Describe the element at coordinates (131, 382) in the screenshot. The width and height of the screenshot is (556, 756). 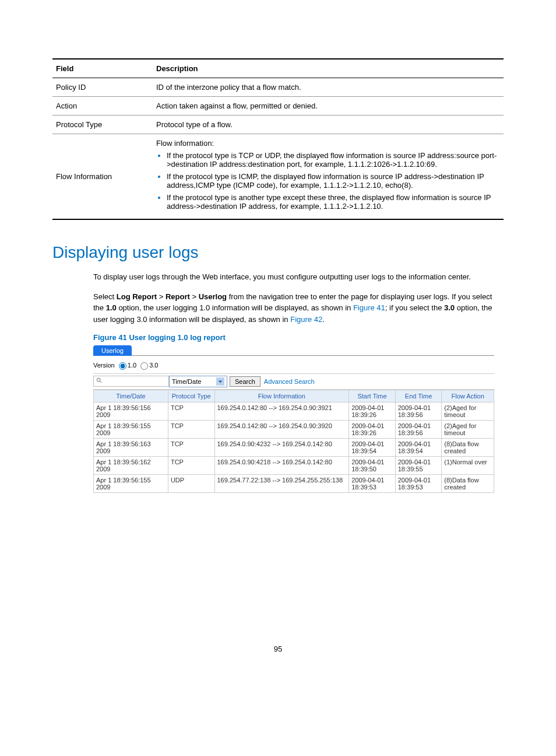
I see `search-input` at that location.